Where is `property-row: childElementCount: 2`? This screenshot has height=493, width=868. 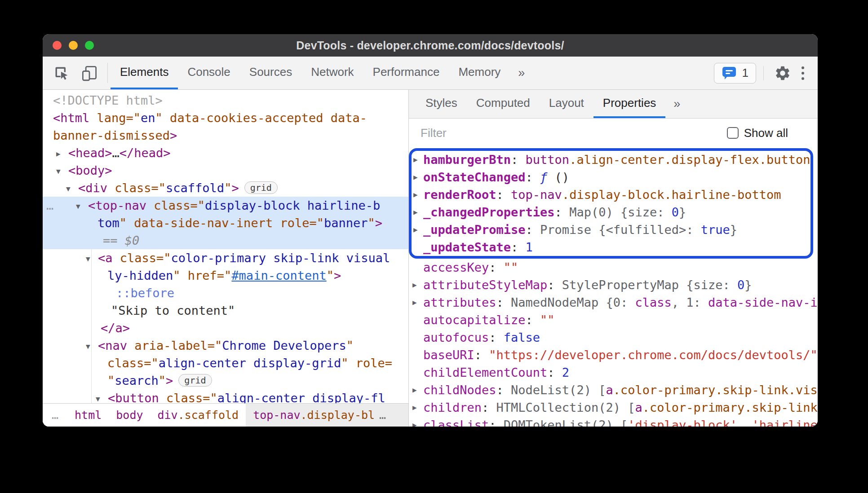 property-row: childElementCount: 2 is located at coordinates (613, 373).